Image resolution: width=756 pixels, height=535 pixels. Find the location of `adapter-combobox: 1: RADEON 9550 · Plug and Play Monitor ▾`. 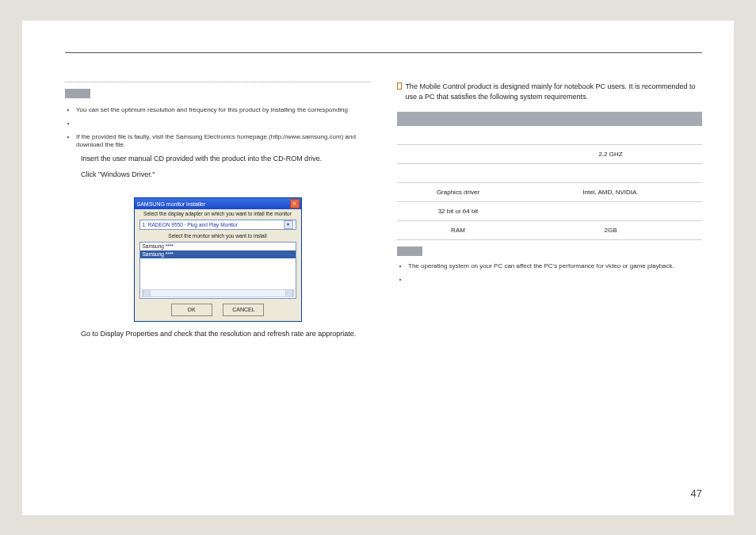

adapter-combobox: 1: RADEON 9550 · Plug and Play Monitor ▾ is located at coordinates (218, 225).